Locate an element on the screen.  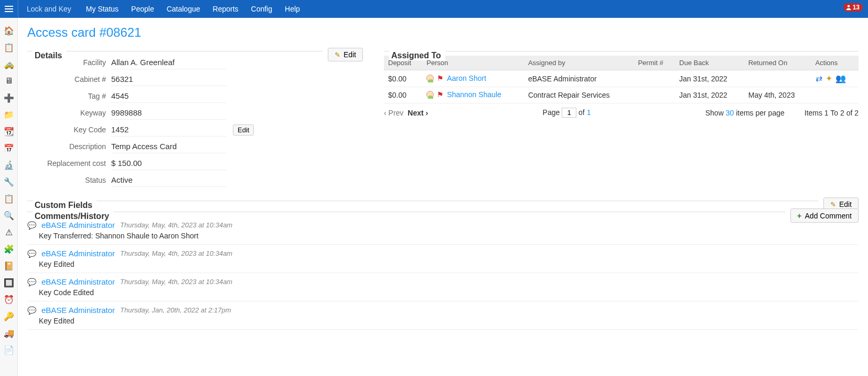
comment-body: Key Edited is located at coordinates (449, 321).